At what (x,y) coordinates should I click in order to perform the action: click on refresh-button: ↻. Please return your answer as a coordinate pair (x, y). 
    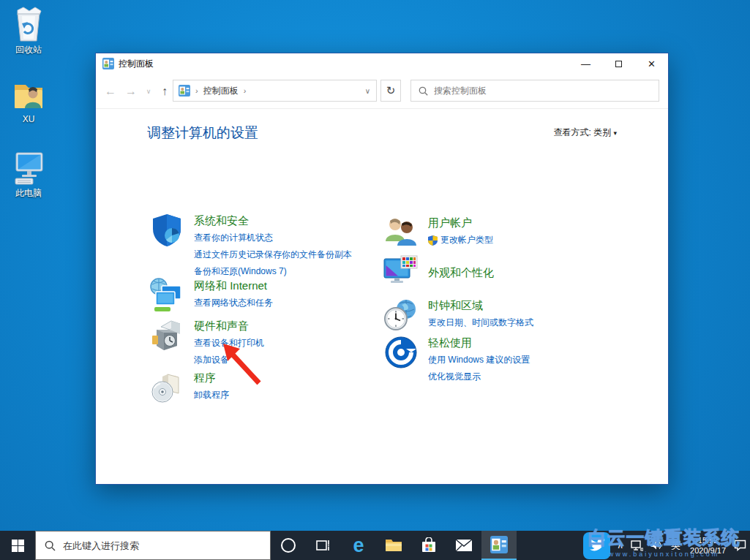
    Looking at the image, I should click on (391, 91).